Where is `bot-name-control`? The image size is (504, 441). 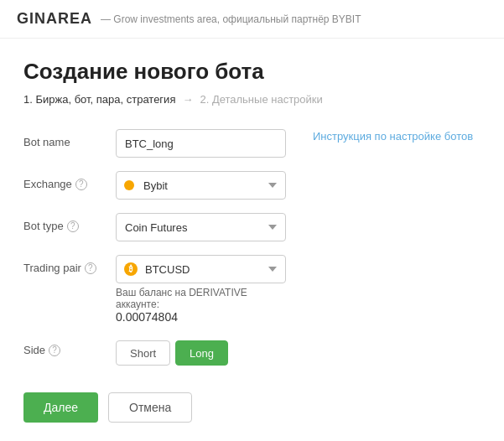
bot-name-control is located at coordinates (201, 143).